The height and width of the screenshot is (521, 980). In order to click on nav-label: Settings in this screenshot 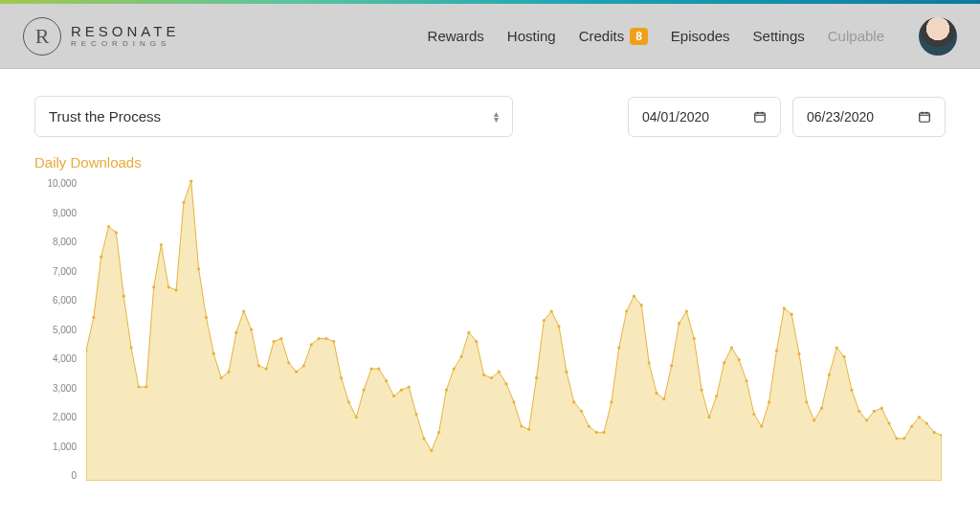, I will do `click(779, 36)`.